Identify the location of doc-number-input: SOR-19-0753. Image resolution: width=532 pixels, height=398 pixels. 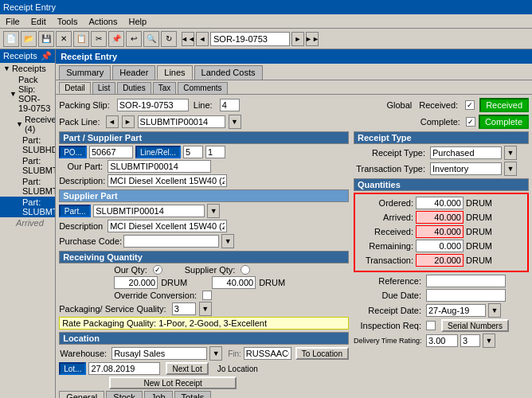
(250, 39).